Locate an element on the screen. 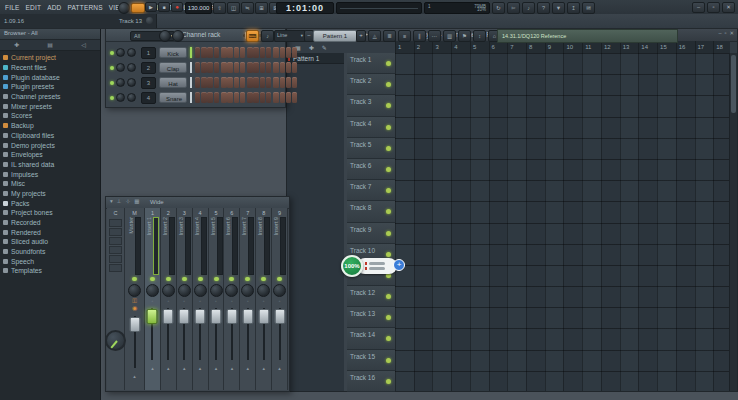  main-volume-knob is located at coordinates (124, 8).